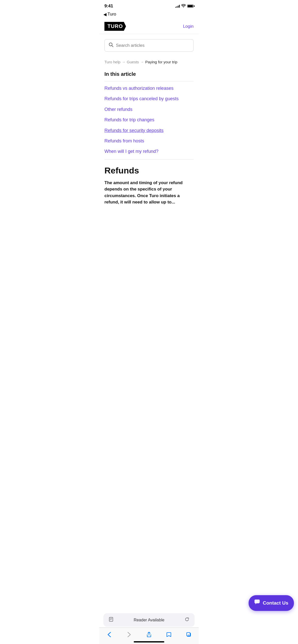 The height and width of the screenshot is (644, 298). Describe the element at coordinates (149, 120) in the screenshot. I see `toc-list: Refunds vs authorization releases Refund…` at that location.